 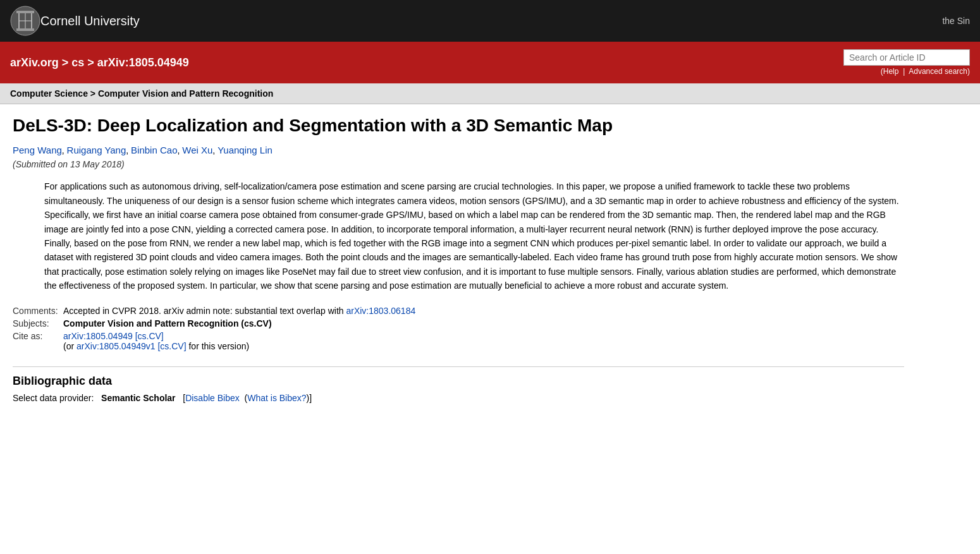 What do you see at coordinates (245, 150) in the screenshot?
I see `author-link-5: Yuanqing Lin` at bounding box center [245, 150].